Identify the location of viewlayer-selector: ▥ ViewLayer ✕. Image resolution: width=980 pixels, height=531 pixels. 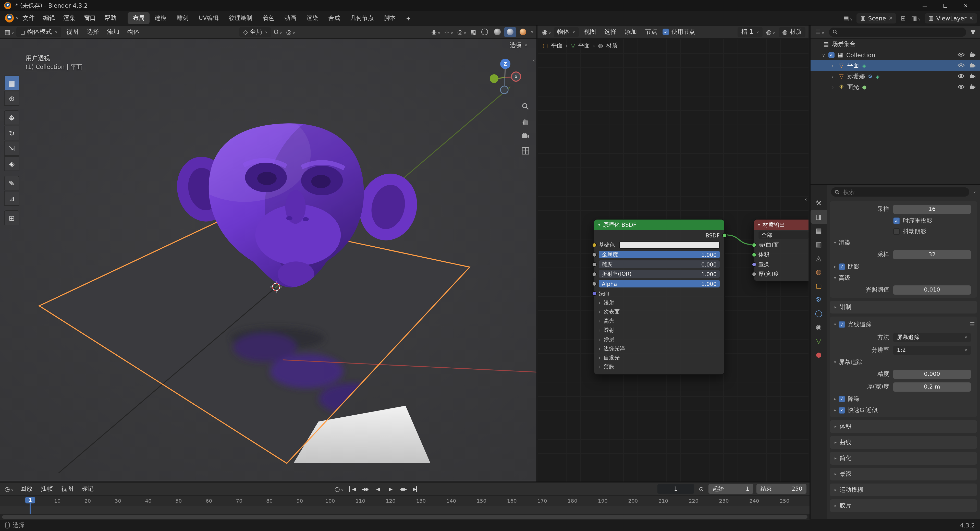
(951, 18).